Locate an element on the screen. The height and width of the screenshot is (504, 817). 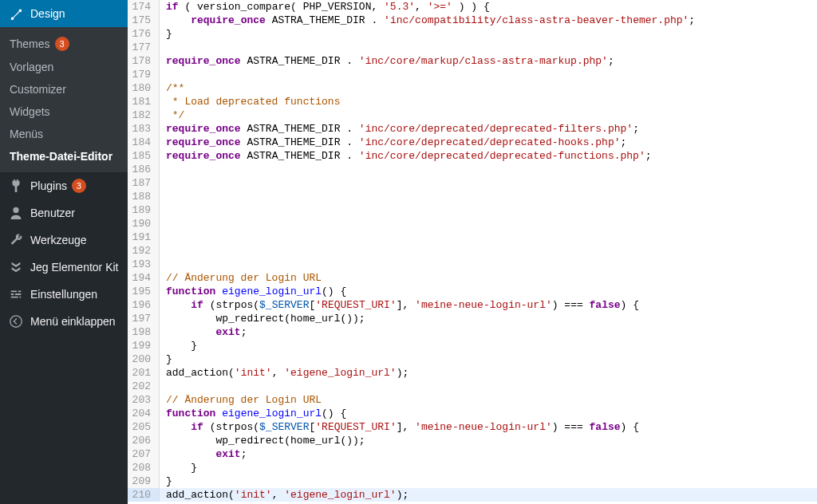
sidebar-item-werkzeuge: Werkzeuge is located at coordinates (64, 240).